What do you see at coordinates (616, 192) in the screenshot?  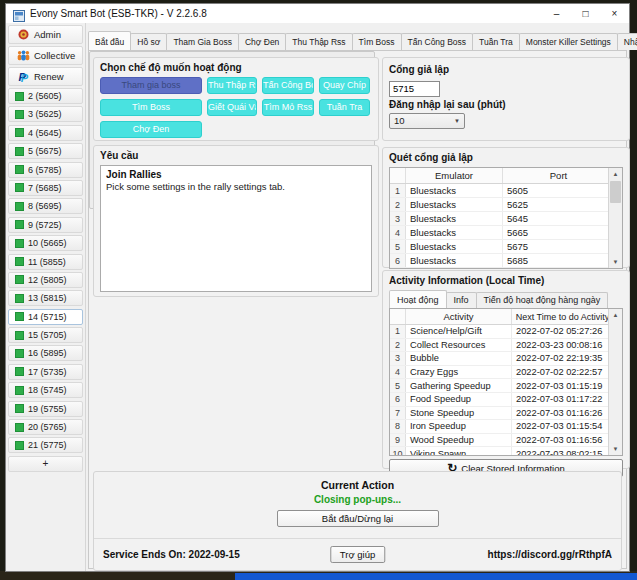 I see `scrollbar-thumb` at bounding box center [616, 192].